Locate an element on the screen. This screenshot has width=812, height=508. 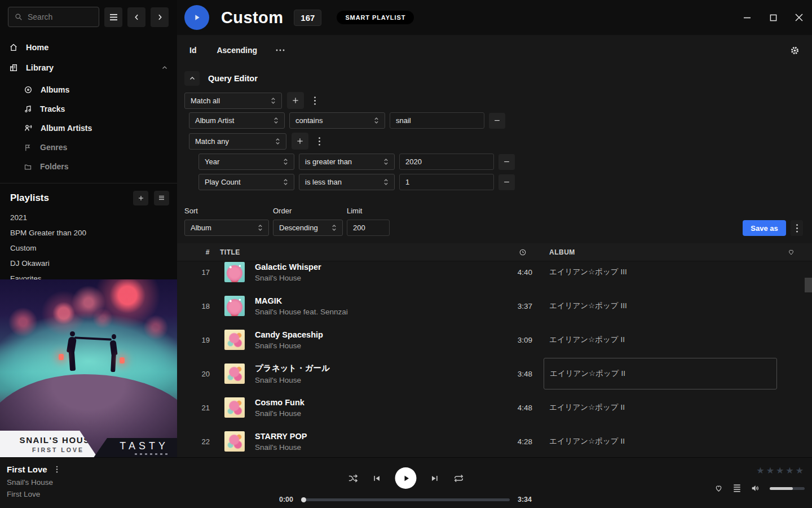
table-row: 22 STARRY POP Snail's House 4:28 エイリアン☆ポ… is located at coordinates (495, 441).